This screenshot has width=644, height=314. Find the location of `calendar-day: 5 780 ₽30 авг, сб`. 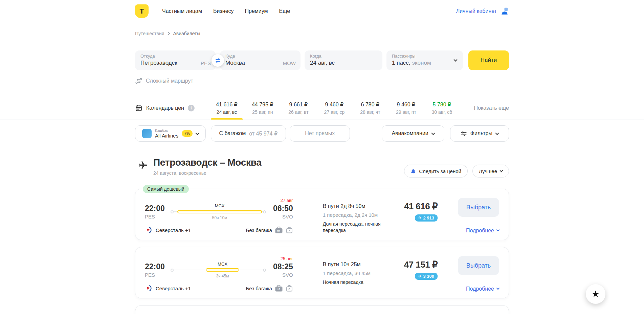

calendar-day: 5 780 ₽30 авг, сб is located at coordinates (442, 108).